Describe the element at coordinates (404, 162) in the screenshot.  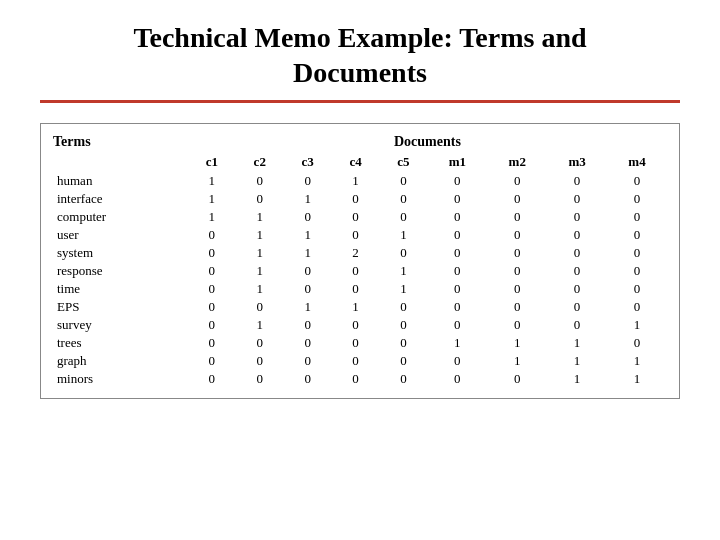
I see `col-c5: c5` at that location.